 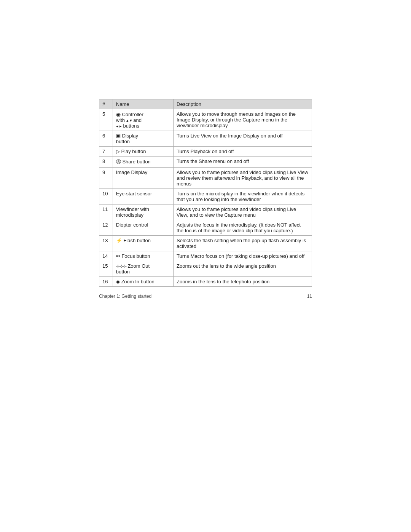 What do you see at coordinates (106, 256) in the screenshot?
I see `cell-num: 14` at bounding box center [106, 256].